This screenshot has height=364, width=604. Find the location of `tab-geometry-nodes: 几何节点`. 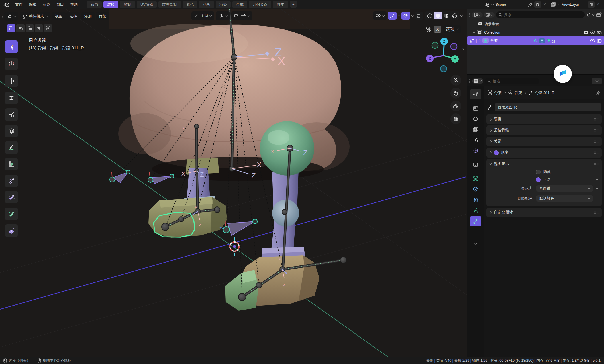

tab-geometry-nodes: 几何节点 is located at coordinates (260, 5).